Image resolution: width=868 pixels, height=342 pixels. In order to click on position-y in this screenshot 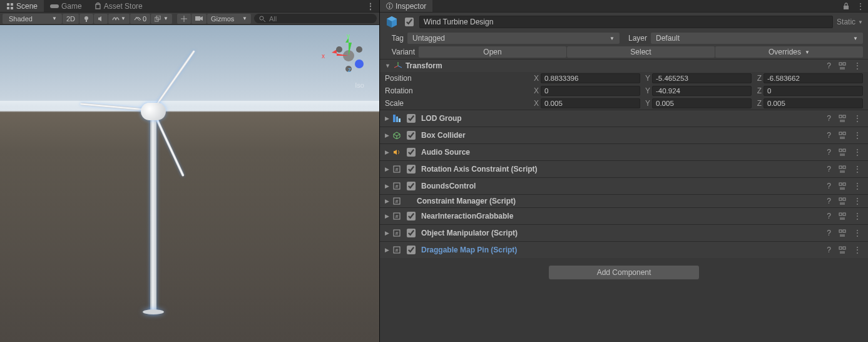, I will do `click(702, 78)`.